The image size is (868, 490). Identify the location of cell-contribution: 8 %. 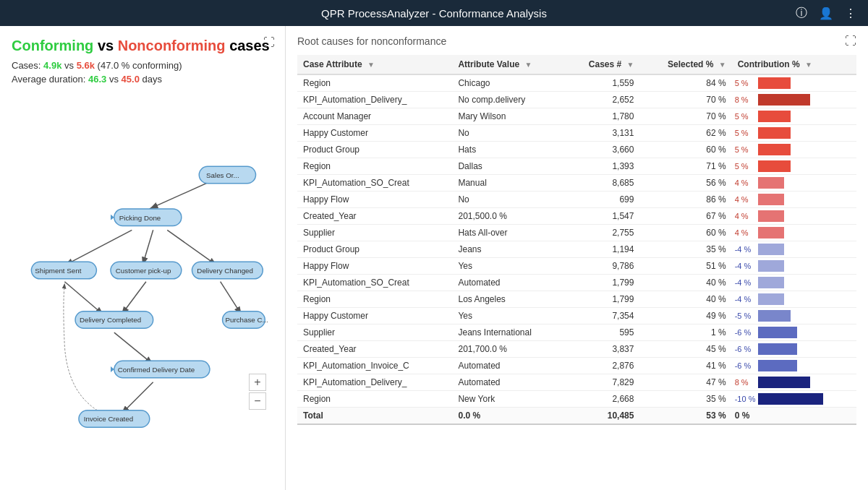
(794, 100).